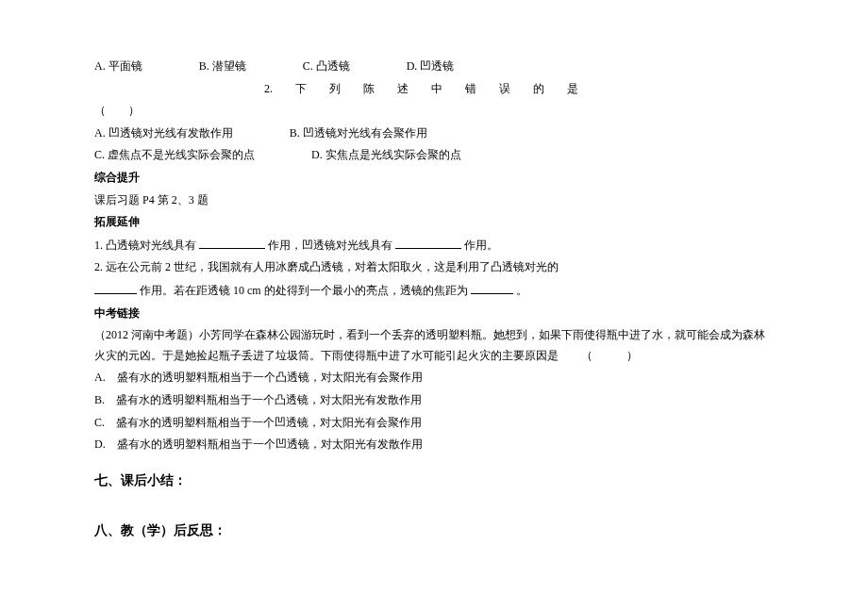 This screenshot has height=594, width=868. I want to click on comprehensive-text: 课后习题 P4 第 2、3 题, so click(434, 201).